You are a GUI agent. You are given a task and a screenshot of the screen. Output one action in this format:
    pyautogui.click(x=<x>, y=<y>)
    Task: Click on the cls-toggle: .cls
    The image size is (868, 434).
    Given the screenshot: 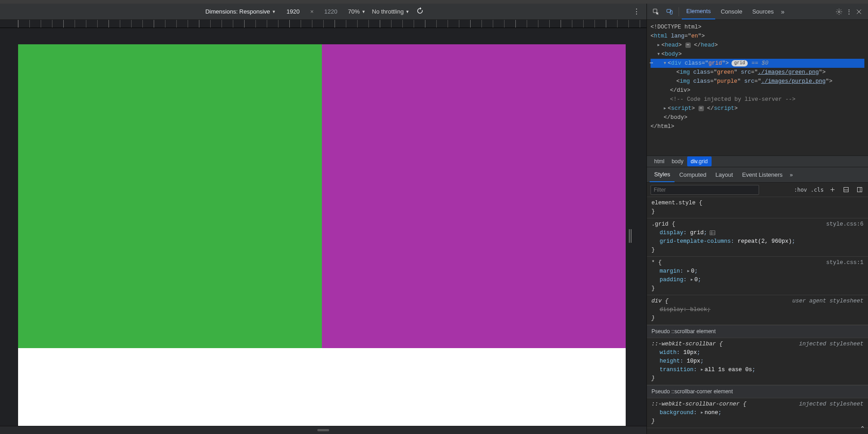 What is the action you would take?
    pyautogui.click(x=817, y=190)
    